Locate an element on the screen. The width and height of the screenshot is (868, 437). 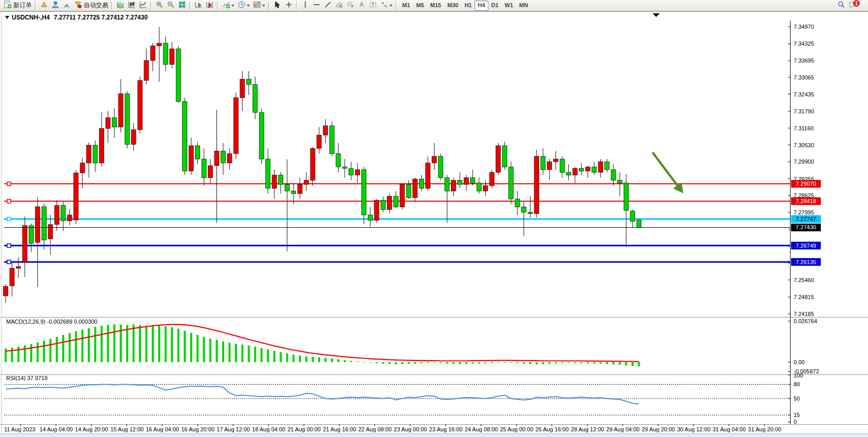
svg-text: 23 Aug 16:00 is located at coordinates (446, 429).